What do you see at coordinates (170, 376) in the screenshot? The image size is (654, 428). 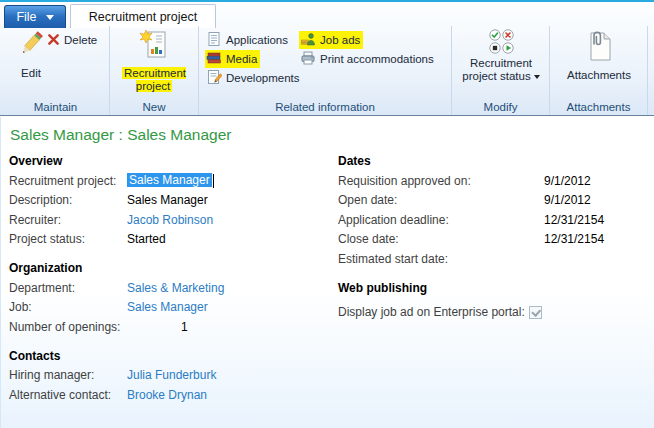 I see `field-hiring-manager: Hiring manager: Julia Funderburk` at bounding box center [170, 376].